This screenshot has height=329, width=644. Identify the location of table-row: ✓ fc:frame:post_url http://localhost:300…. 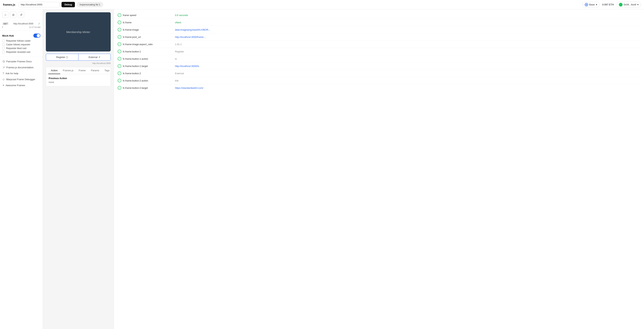
(379, 37).